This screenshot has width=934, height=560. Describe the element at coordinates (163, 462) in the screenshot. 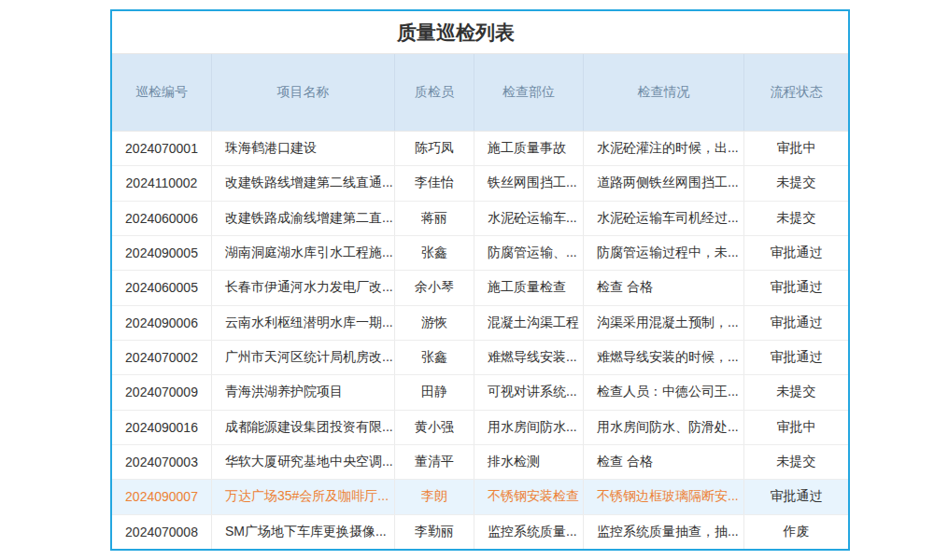

I see `cell-id: 2024070003` at that location.